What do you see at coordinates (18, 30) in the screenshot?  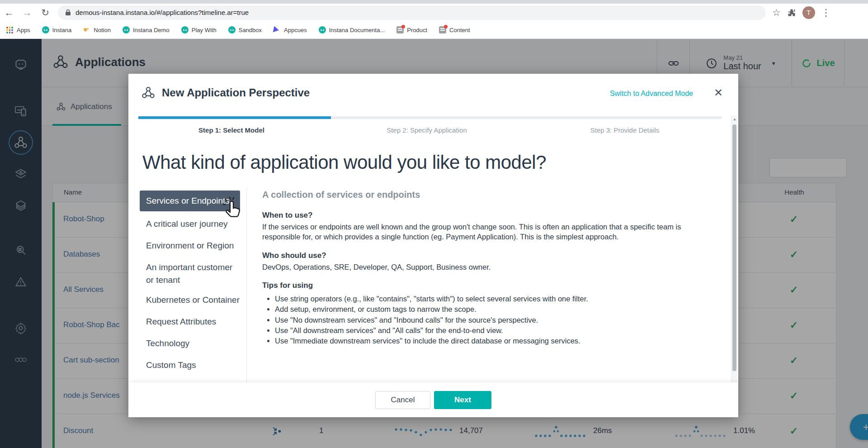 I see `apps-button: Apps` at bounding box center [18, 30].